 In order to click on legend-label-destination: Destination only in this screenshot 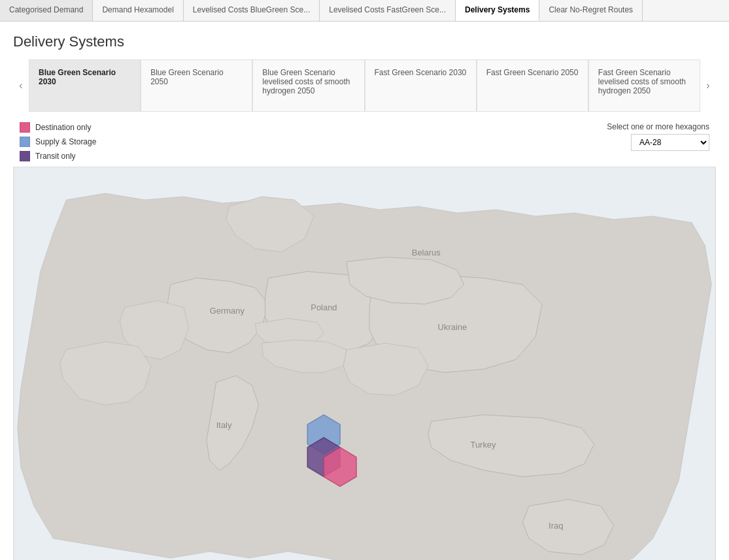, I will do `click(63, 127)`.